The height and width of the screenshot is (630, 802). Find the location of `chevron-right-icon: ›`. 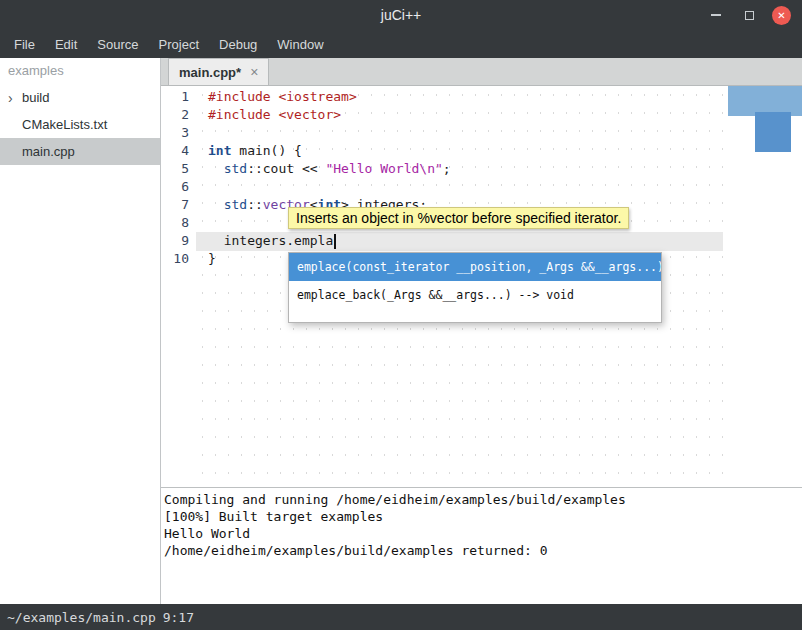

chevron-right-icon: › is located at coordinates (15, 98).